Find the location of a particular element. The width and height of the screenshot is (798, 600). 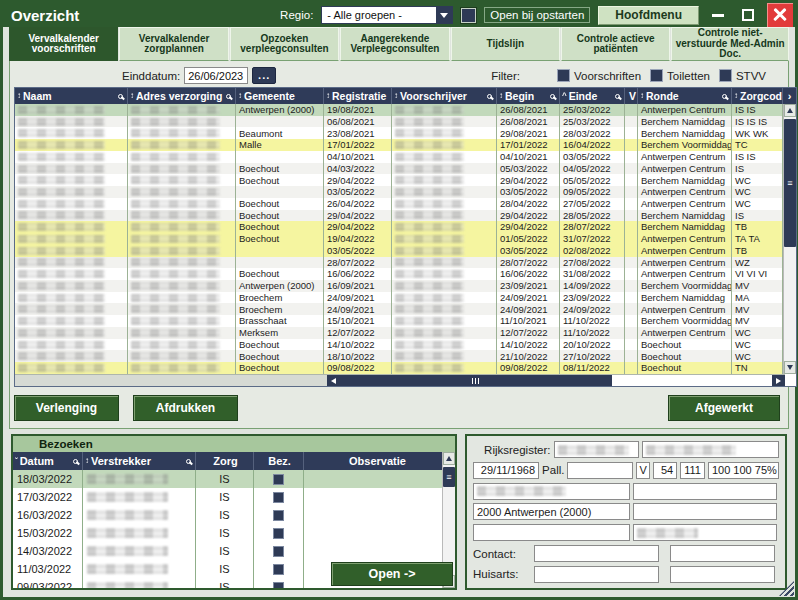

horizontal-scrollbar is located at coordinates (400, 380).